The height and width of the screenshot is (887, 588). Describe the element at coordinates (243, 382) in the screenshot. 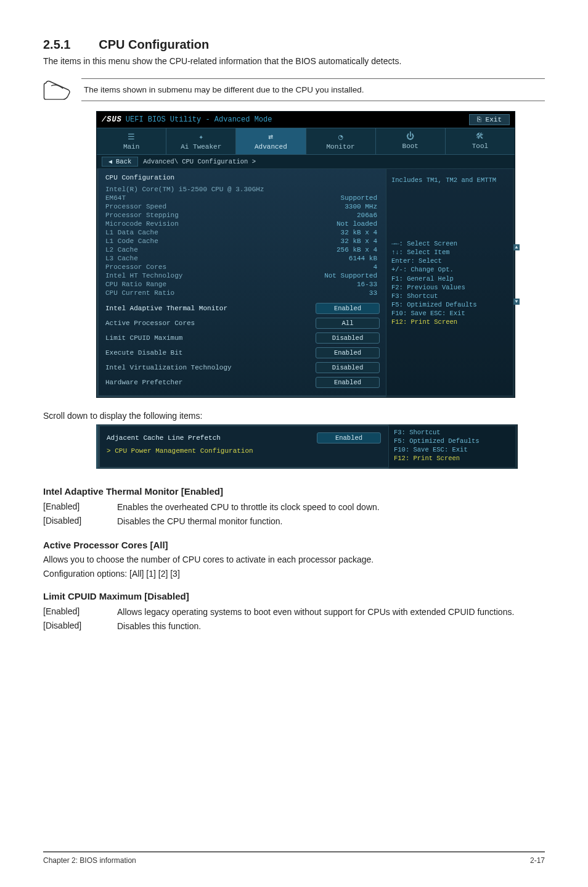

I see `option-hw-prefetcher: Hardware PrefetcherEnabled` at that location.